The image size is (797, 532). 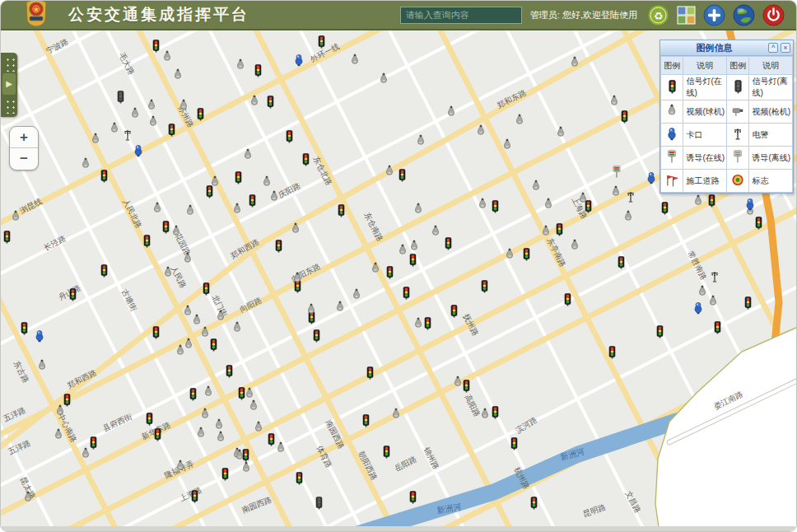 I want to click on recycle-refresh-button: ♻, so click(x=659, y=15).